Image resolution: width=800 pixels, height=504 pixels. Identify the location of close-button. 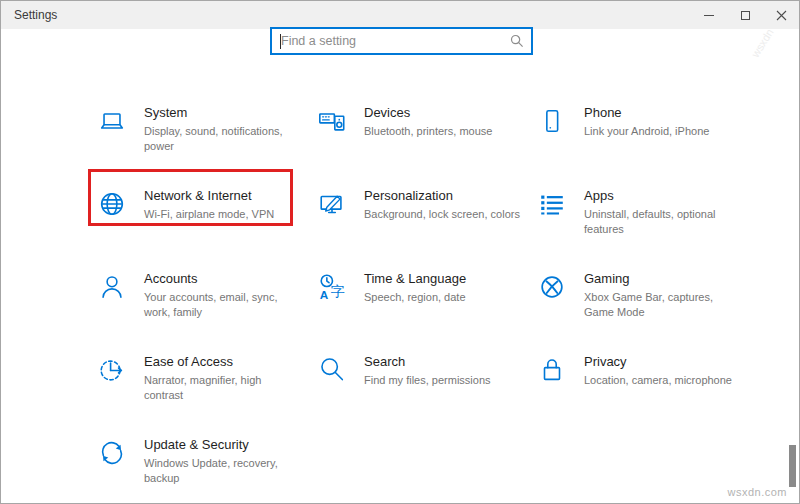
(781, 15).